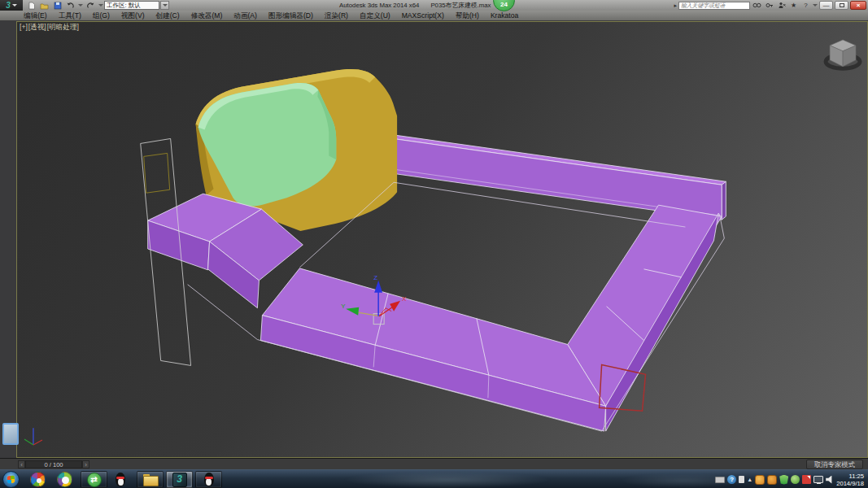 This screenshot has width=868, height=488. I want to click on minimize-button: —, so click(827, 5).